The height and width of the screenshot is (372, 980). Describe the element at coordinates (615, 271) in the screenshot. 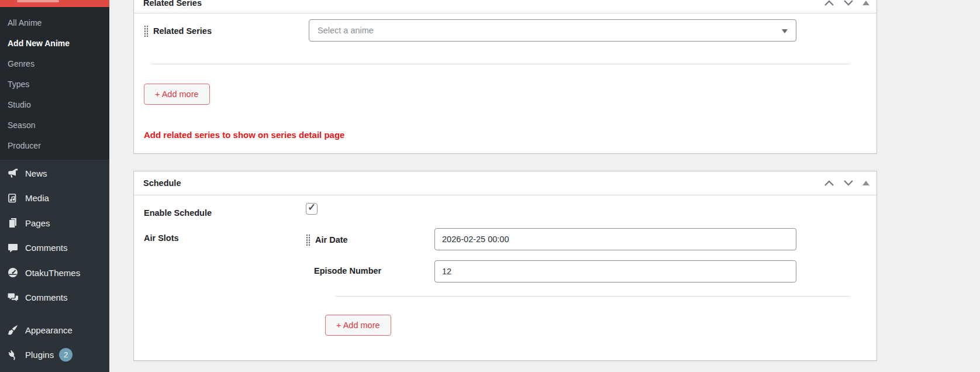

I see `episode-number-input` at that location.